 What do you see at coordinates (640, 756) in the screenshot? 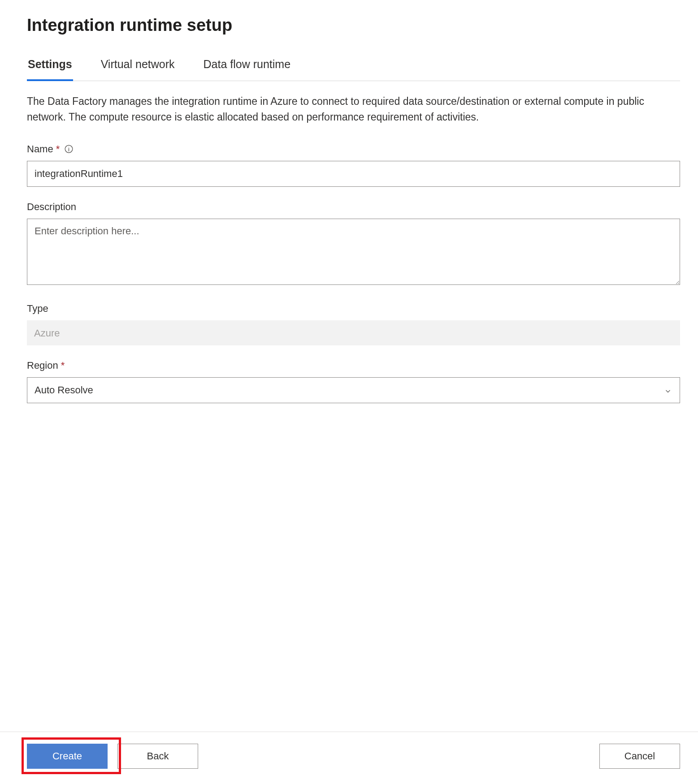
I see `cancel-button: Cancel` at bounding box center [640, 756].